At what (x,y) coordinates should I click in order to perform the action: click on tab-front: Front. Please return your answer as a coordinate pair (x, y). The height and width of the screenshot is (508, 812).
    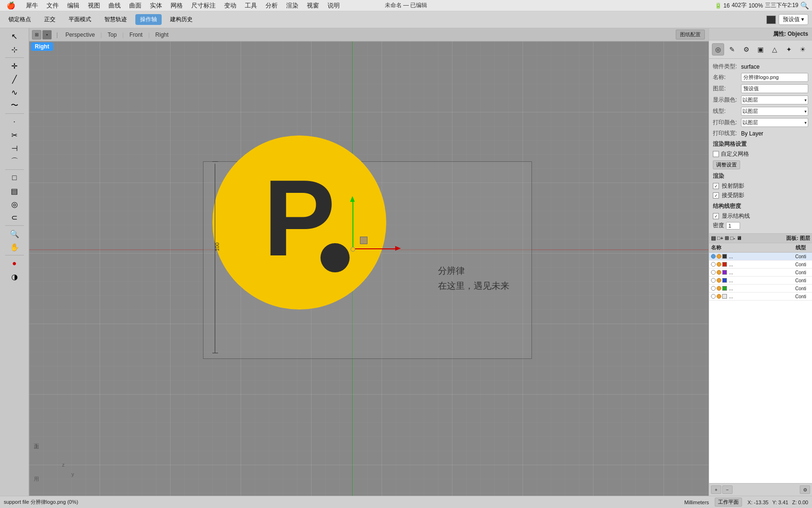
    Looking at the image, I should click on (136, 35).